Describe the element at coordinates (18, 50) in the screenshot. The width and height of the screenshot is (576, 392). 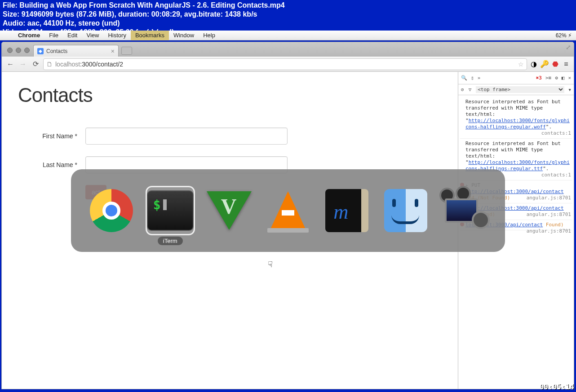
I see `minimize-window-icon` at that location.